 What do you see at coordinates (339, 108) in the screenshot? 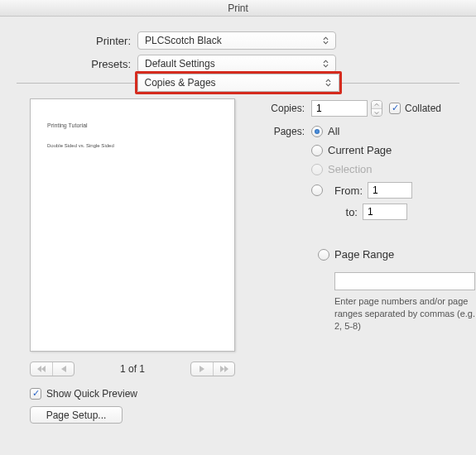
I see `copies-input` at bounding box center [339, 108].